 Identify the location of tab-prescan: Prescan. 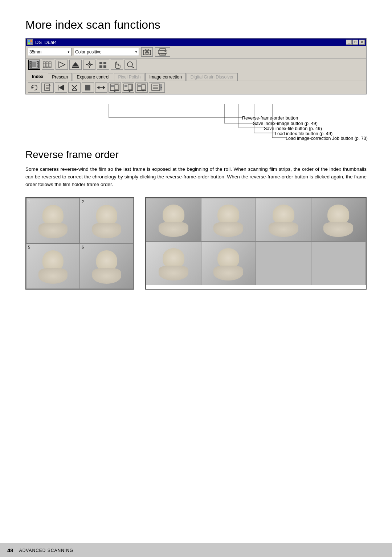
(60, 77).